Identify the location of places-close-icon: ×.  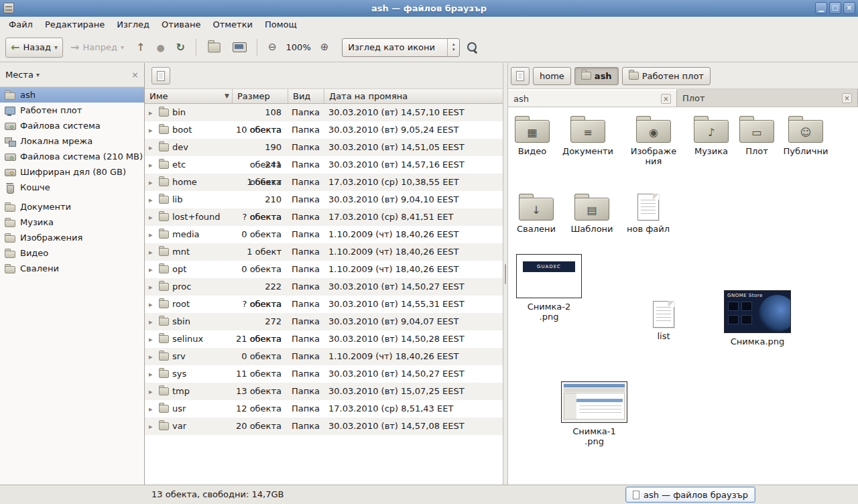
(135, 75).